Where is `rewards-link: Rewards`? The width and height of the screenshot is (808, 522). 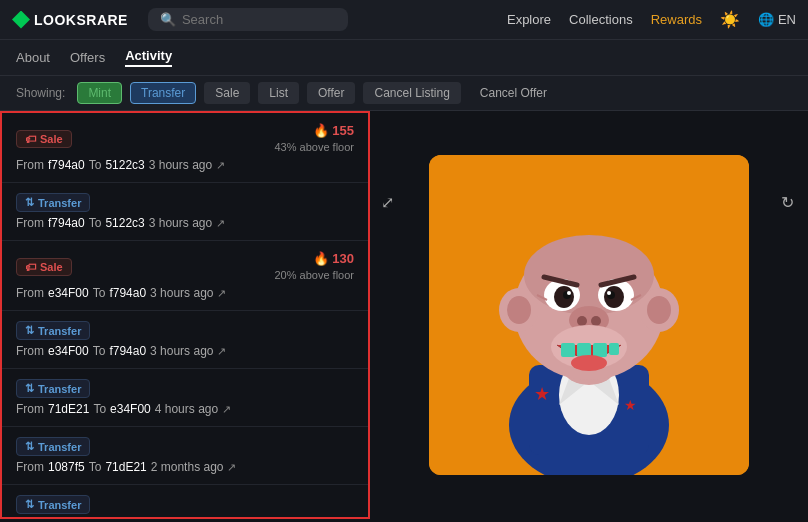 rewards-link: Rewards is located at coordinates (676, 20).